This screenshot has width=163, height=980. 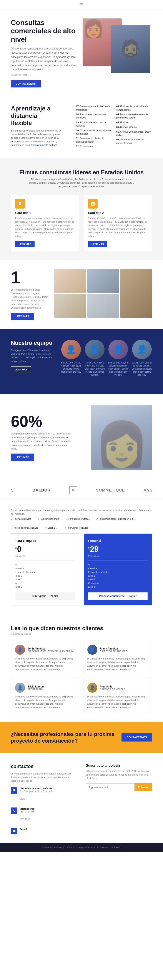 I want to click on sixty-percent: 60%, so click(x=48, y=422).